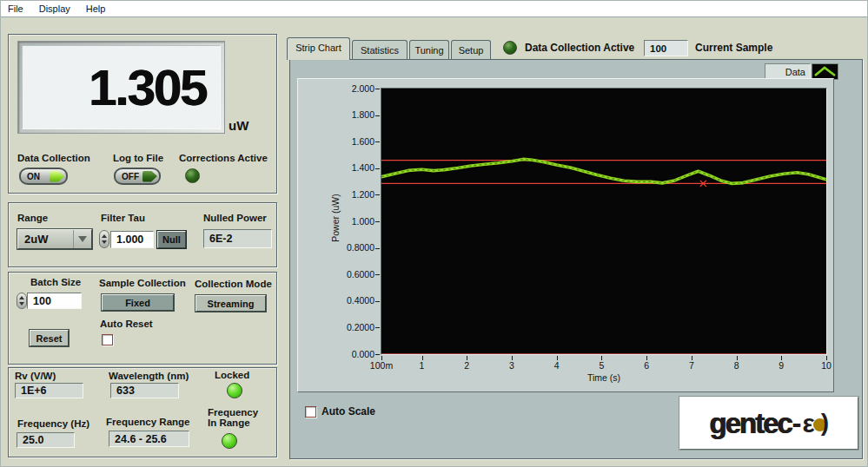 This screenshot has width=868, height=467. What do you see at coordinates (512, 365) in the screenshot?
I see `x-tick-label: 3` at bounding box center [512, 365].